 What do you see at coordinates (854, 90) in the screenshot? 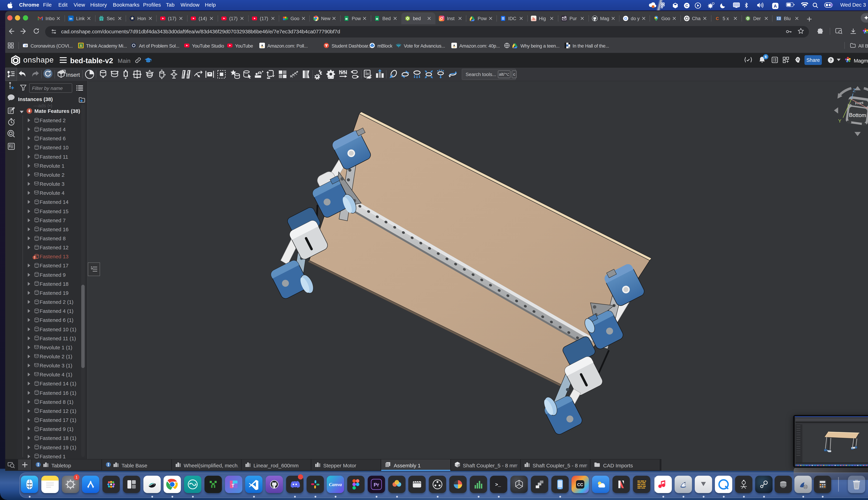
I see `svg-text: Z` at bounding box center [854, 90].